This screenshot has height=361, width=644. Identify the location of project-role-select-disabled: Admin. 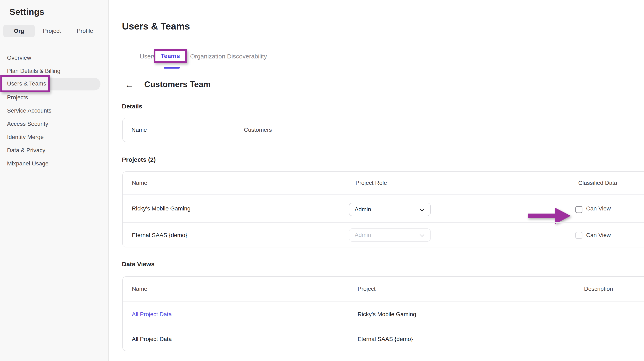
(390, 235).